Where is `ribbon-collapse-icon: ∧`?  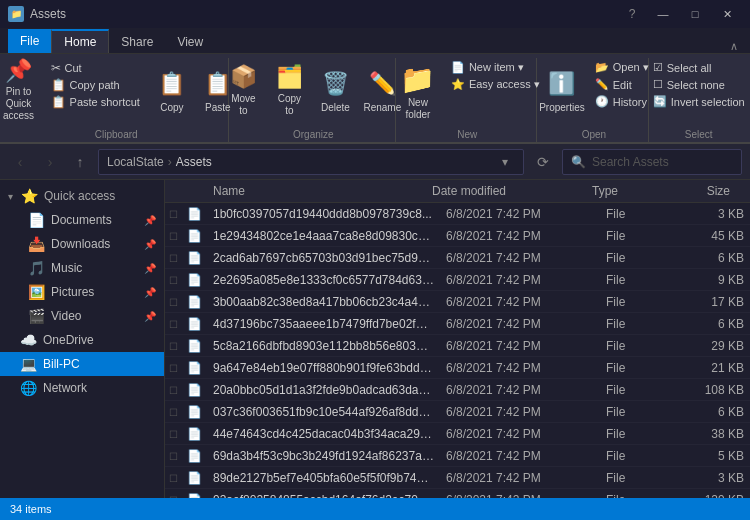 ribbon-collapse-icon: ∧ is located at coordinates (734, 46).